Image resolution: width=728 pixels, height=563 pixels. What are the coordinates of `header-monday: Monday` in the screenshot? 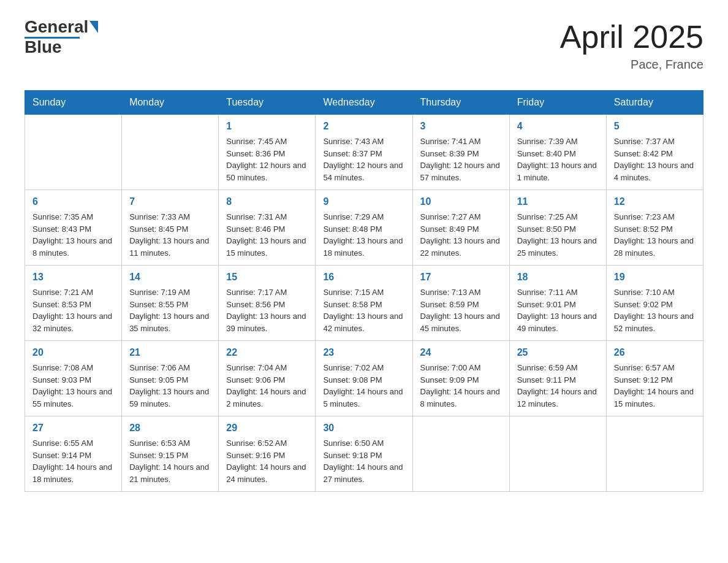 It's located at (170, 103).